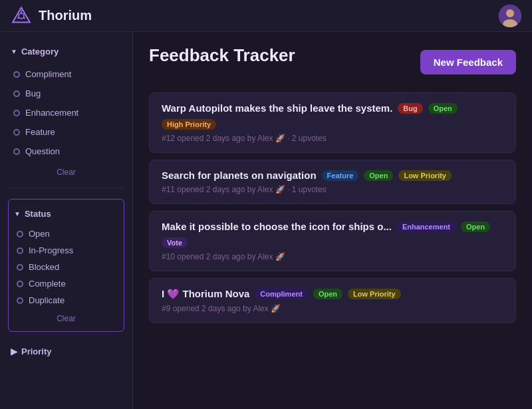 This screenshot has height=409, width=532. Describe the element at coordinates (43, 152) in the screenshot. I see `filter-question-label: Question` at that location.